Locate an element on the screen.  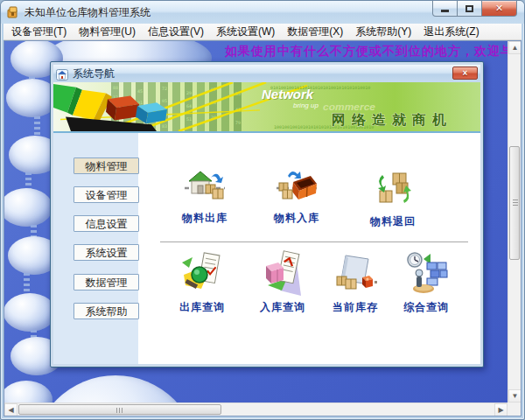
window-title: 未知单位仓库物料管理系统 is located at coordinates (88, 12).